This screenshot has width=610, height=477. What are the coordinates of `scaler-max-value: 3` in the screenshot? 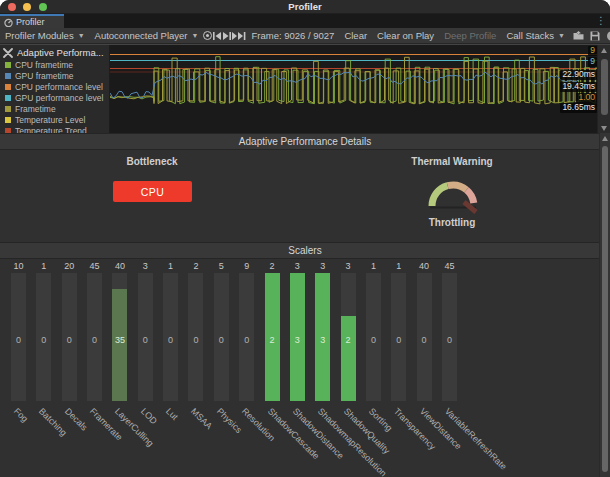 It's located at (146, 266).